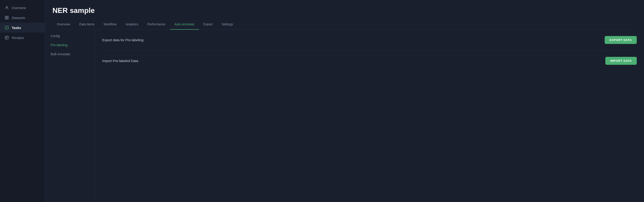 The height and width of the screenshot is (202, 644). Describe the element at coordinates (70, 54) in the screenshot. I see `sub-sidebar-item-bulk-annotate: Bulk Annotate` at that location.